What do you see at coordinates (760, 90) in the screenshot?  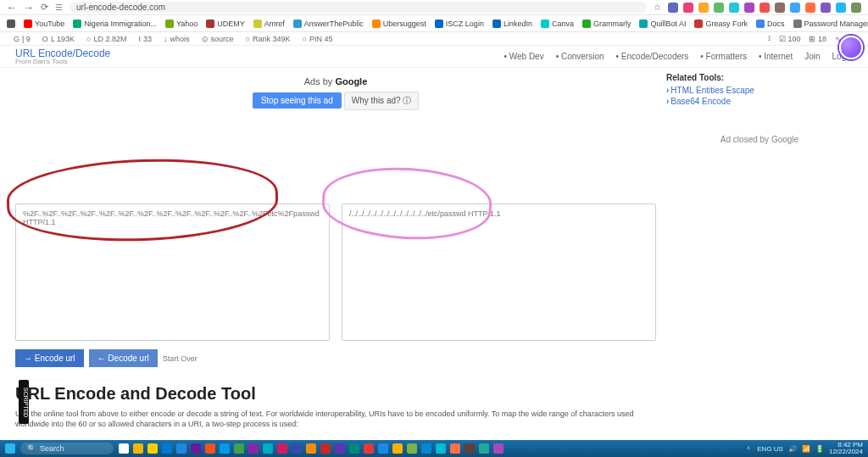 I see `related-tool-link: › HTML Entities Escape` at bounding box center [760, 90].